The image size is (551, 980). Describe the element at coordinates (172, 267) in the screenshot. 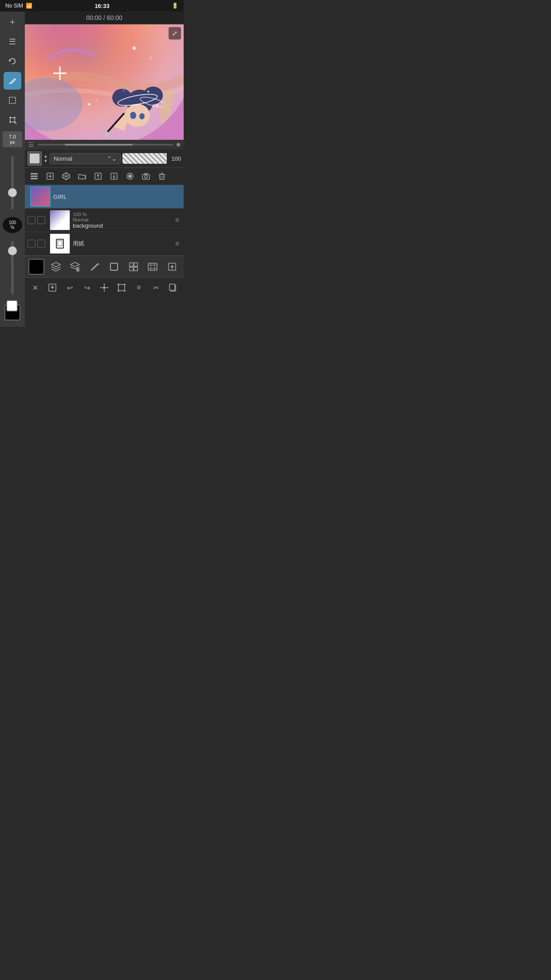

I see `export-button` at that location.